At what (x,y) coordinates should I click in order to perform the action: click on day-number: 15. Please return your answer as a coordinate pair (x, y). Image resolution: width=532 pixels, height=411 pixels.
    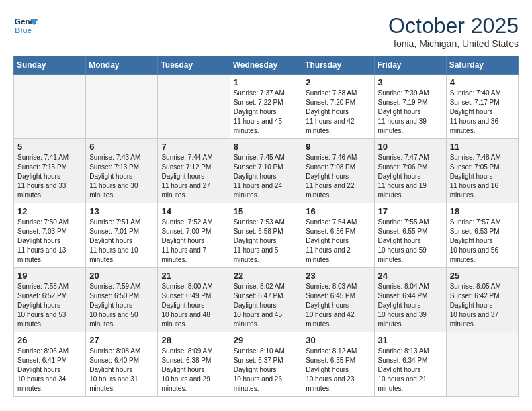
    Looking at the image, I should click on (266, 211).